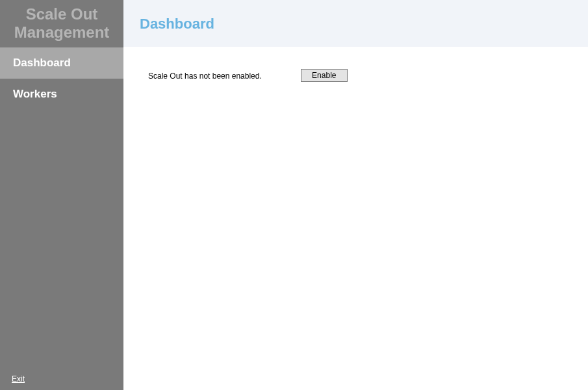  I want to click on exit-link-label: Exit, so click(18, 379).